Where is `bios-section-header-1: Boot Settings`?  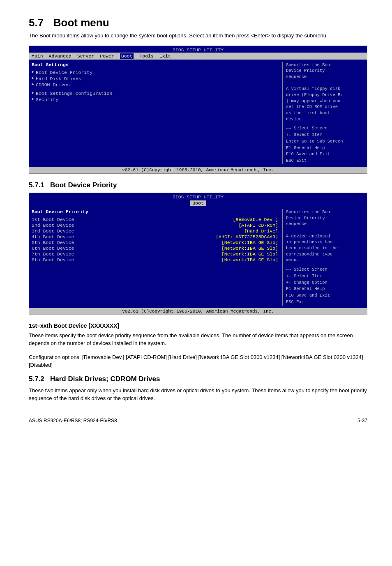
bios-section-header-1: Boot Settings is located at coordinates (155, 65).